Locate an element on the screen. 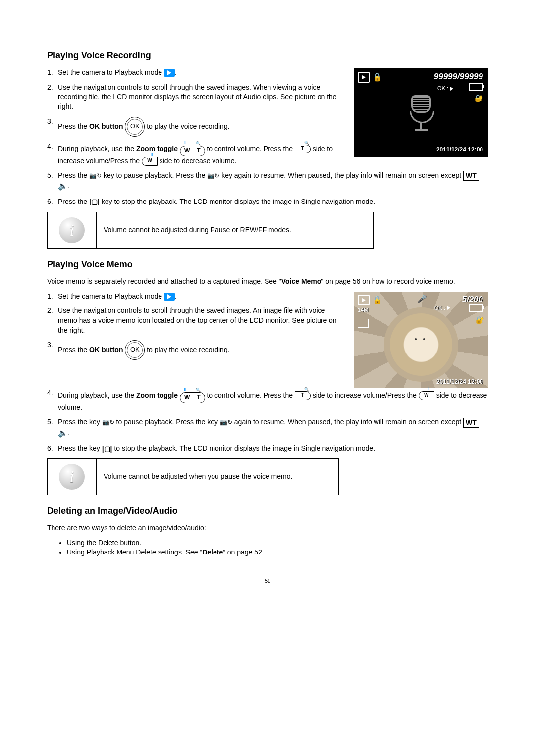 The width and height of the screenshot is (535, 756). step-6: 6. Press the key |▢| to stop the playbac… is located at coordinates (273, 449).